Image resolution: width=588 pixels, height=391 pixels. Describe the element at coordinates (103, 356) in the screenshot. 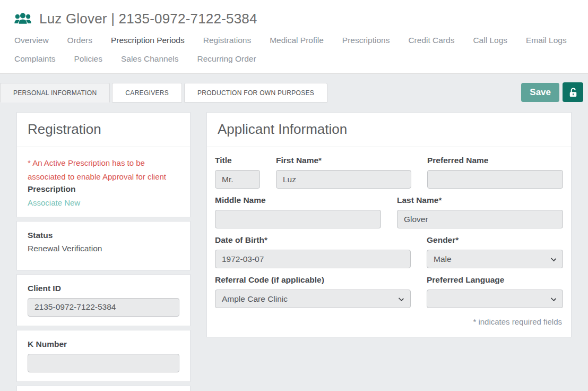

I see `k-number-card: K Number` at that location.